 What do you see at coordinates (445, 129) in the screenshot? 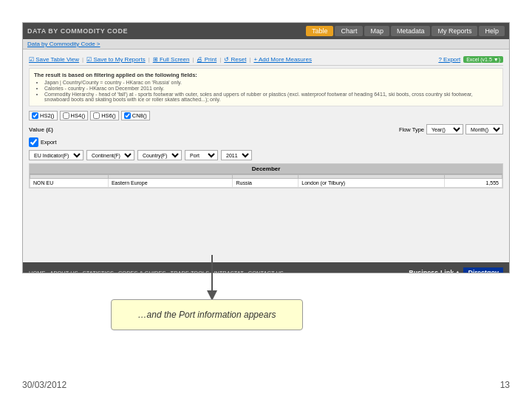
I see `year-select: Year()` at bounding box center [445, 129].